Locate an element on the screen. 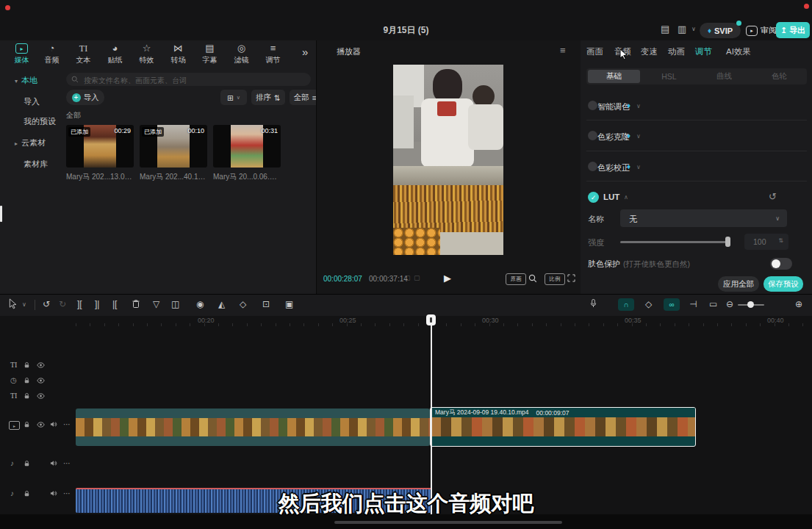  nav-cloud-assets: ▸云素材 is located at coordinates (30, 143).